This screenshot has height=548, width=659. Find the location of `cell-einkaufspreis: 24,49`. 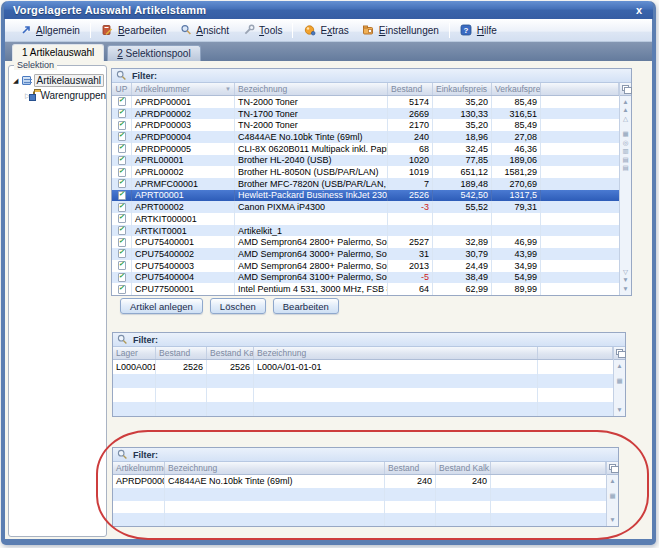

cell-einkaufspreis: 24,49 is located at coordinates (462, 266).